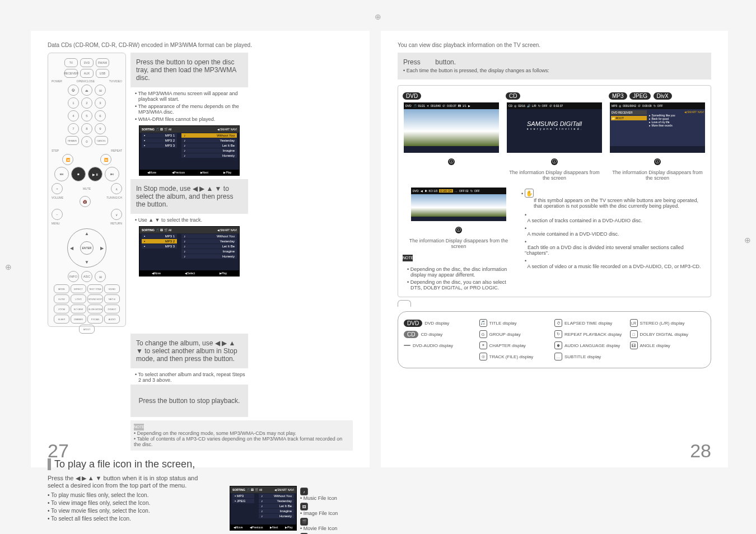  What do you see at coordinates (209, 135) in the screenshot?
I see `mr1: ♪ Without You` at bounding box center [209, 135].